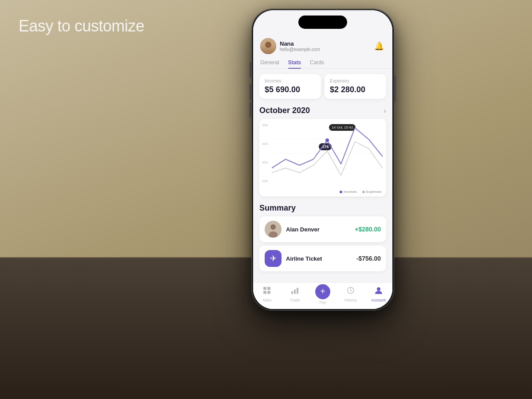 The width and height of the screenshot is (532, 399). Describe the element at coordinates (323, 63) in the screenshot. I see `tab-bar: General Stats Cards` at that location.